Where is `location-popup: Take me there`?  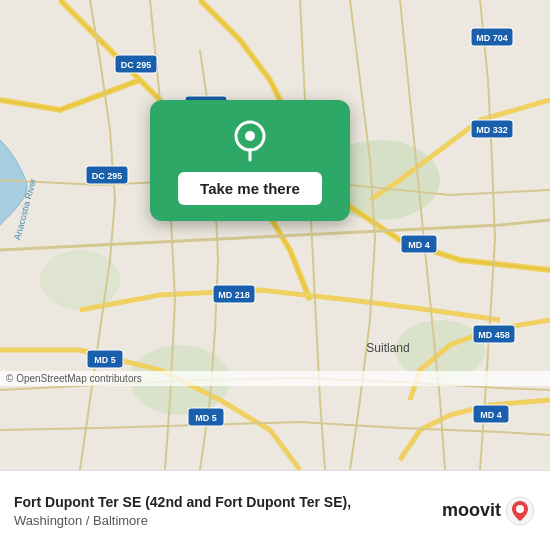
location-popup: Take me there is located at coordinates (250, 160).